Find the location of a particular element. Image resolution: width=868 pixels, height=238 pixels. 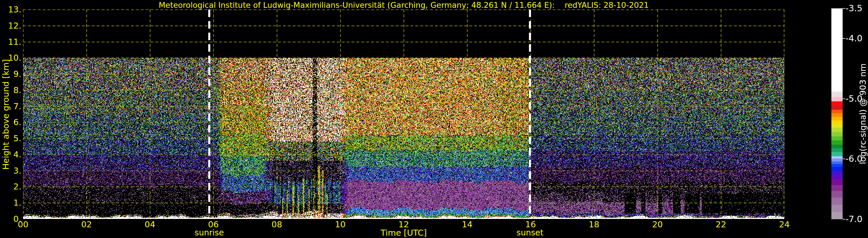

y-tick-label: 9. is located at coordinates (11, 74).